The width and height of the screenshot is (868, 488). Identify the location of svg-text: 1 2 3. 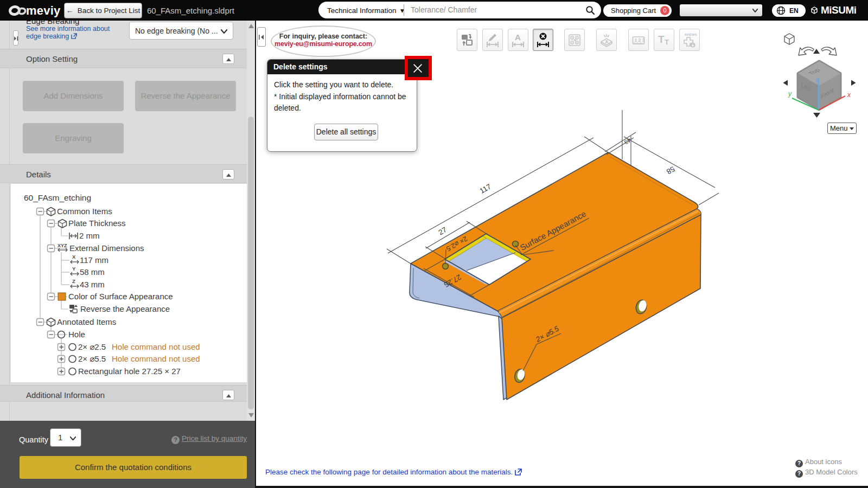
(640, 40).